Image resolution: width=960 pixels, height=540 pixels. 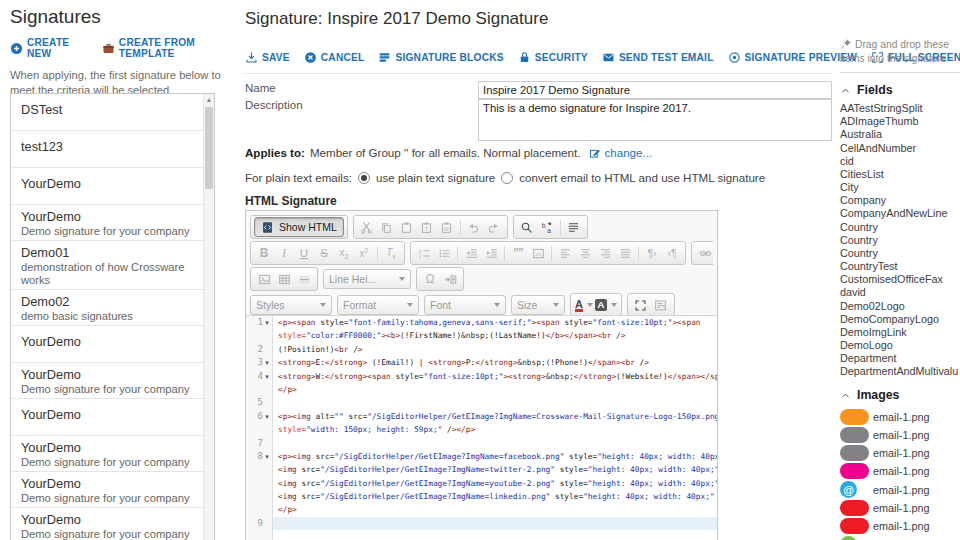 I want to click on field-item: CompanyAndNewLine, so click(x=900, y=214).